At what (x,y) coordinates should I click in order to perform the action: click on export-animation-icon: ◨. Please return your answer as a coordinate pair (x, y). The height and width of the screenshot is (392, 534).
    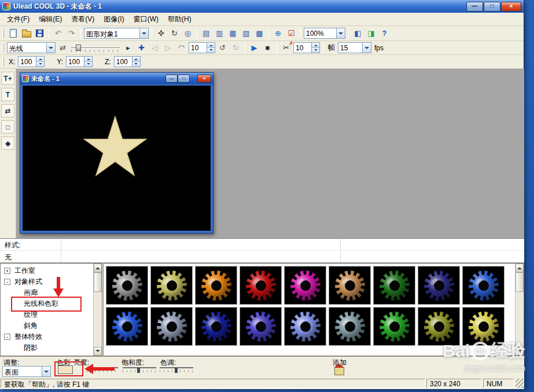
    Looking at the image, I should click on (371, 34).